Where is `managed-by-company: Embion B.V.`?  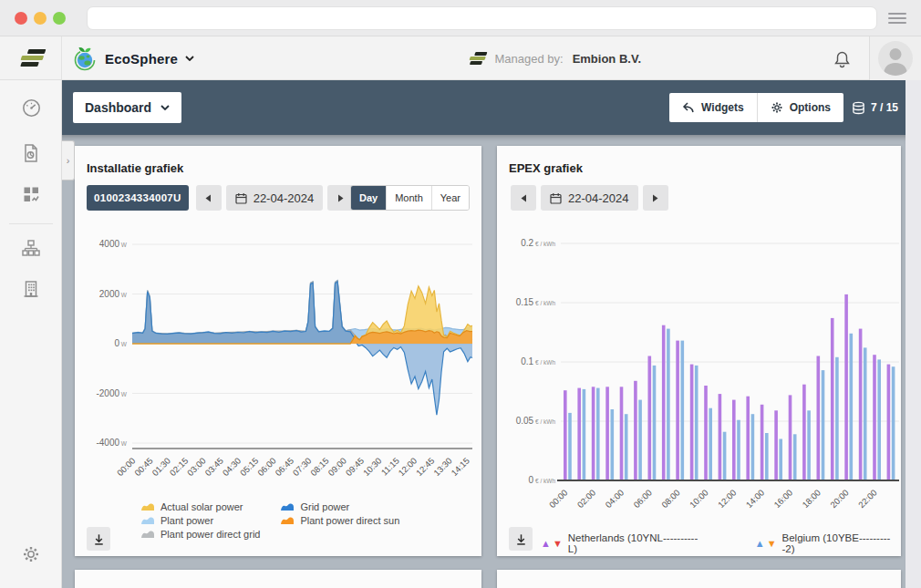
managed-by-company: Embion B.V. is located at coordinates (607, 58).